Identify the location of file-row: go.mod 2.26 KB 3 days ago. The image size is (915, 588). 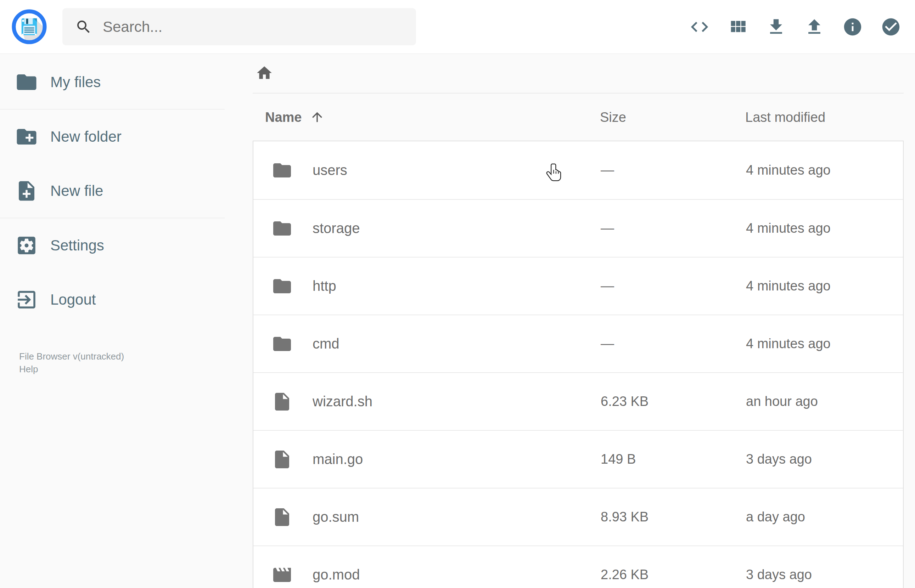
(578, 567).